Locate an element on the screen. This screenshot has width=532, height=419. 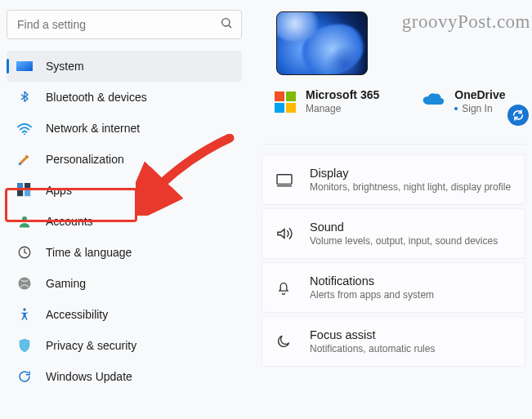
service-title: Microsoft 365 is located at coordinates (342, 95).